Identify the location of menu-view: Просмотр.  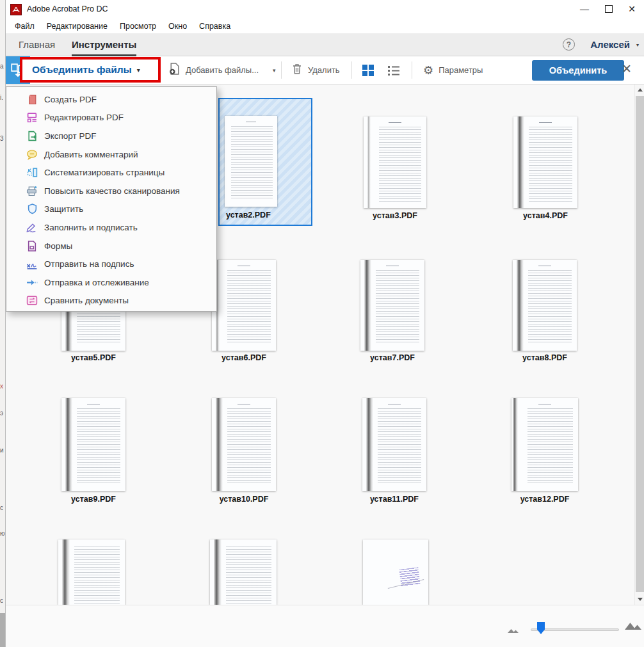
(138, 26).